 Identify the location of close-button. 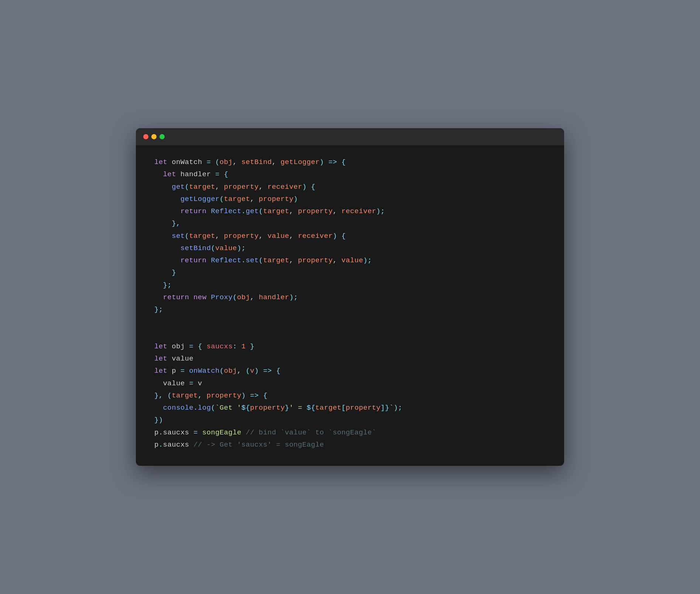
(146, 137).